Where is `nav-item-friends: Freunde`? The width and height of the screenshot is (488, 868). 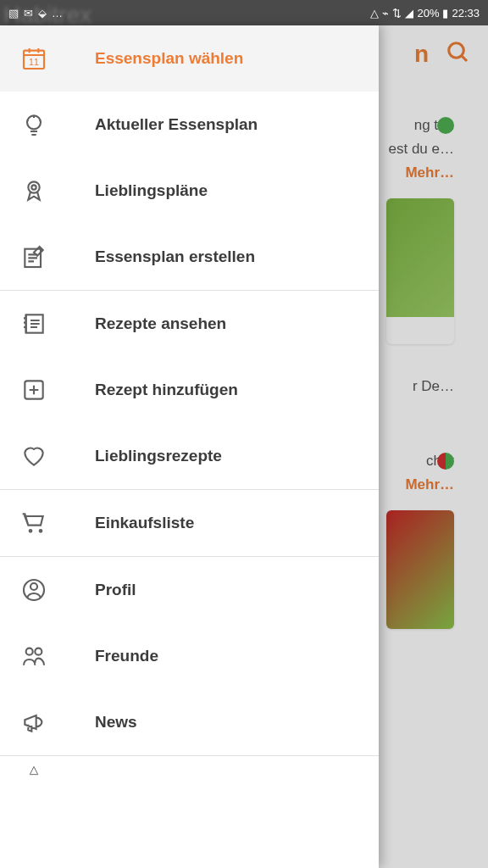 nav-item-friends: Freunde is located at coordinates (190, 656).